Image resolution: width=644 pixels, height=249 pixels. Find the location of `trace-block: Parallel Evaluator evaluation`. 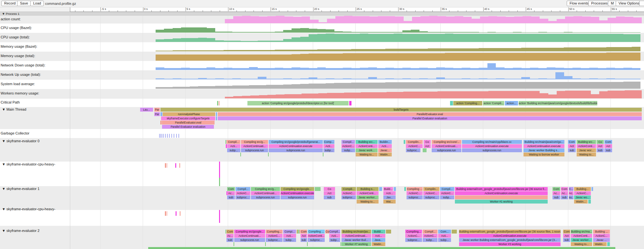

trace-block: Parallel Evaluator evaluation is located at coordinates (430, 118).